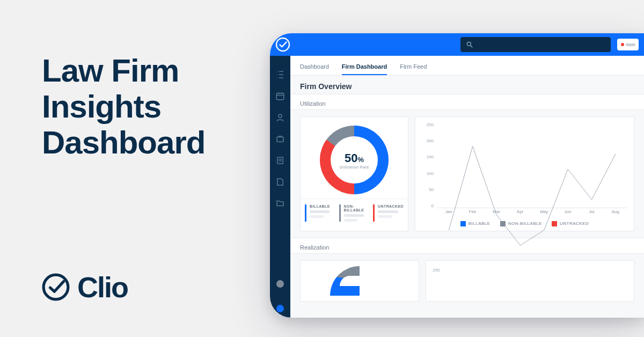 Image resolution: width=644 pixels, height=337 pixels. What do you see at coordinates (467, 65) in the screenshot?
I see `tabs: Dashboard Firm Dashboard Firm Feed` at bounding box center [467, 65].